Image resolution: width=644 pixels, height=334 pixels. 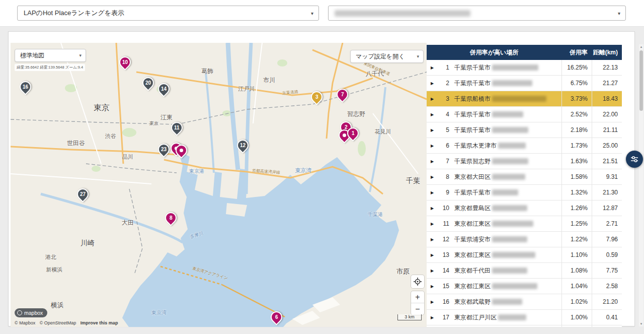 What do you see at coordinates (25, 87) in the screenshot?
I see `map-pin-16: 16` at bounding box center [25, 87].